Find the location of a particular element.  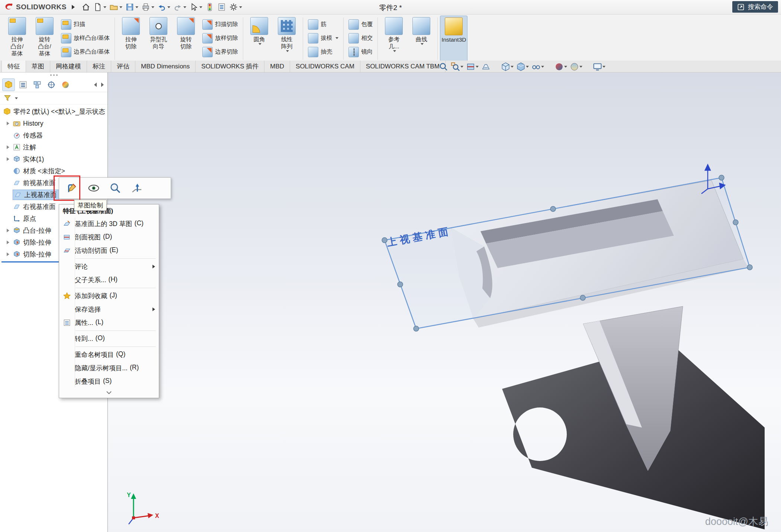

apply-scene-button is located at coordinates (576, 67).